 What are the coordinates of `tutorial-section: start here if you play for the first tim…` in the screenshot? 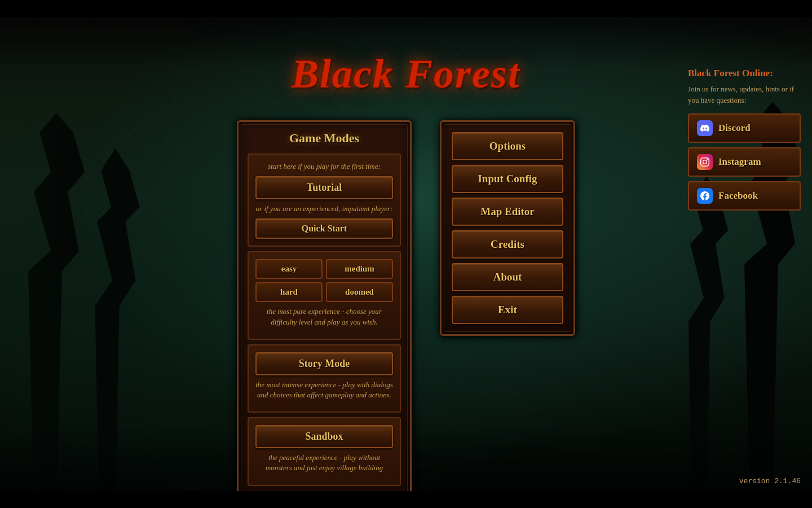 It's located at (324, 200).